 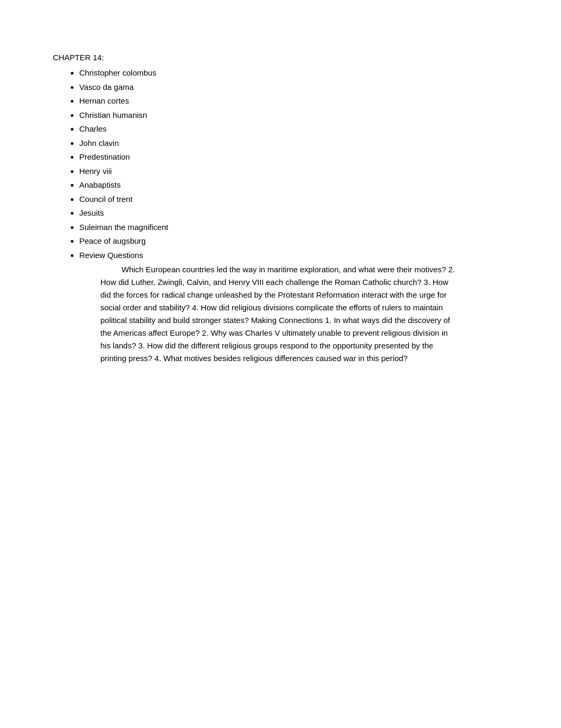 I want to click on list-item: Hernan cortes, so click(x=269, y=102).